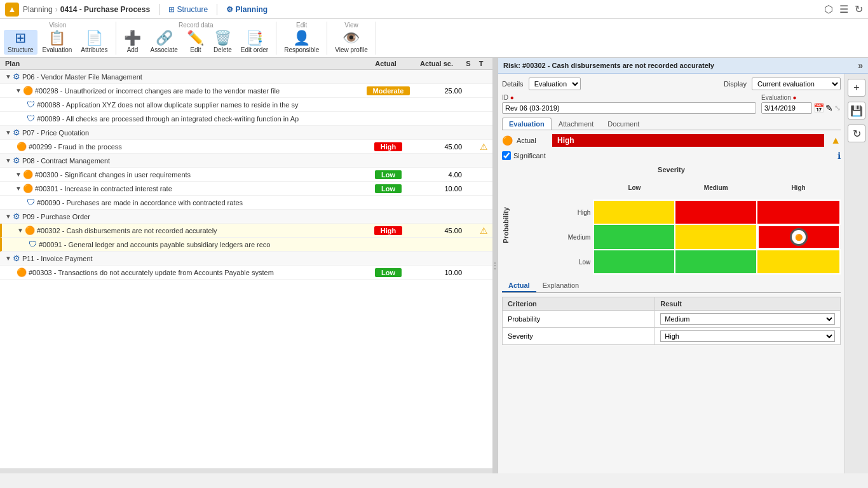 Image resolution: width=868 pixels, height=488 pixels. Describe the element at coordinates (247, 77) in the screenshot. I see `tree-row-p06: ▼ ⚙ P06 - Vendor Master File Management` at that location.